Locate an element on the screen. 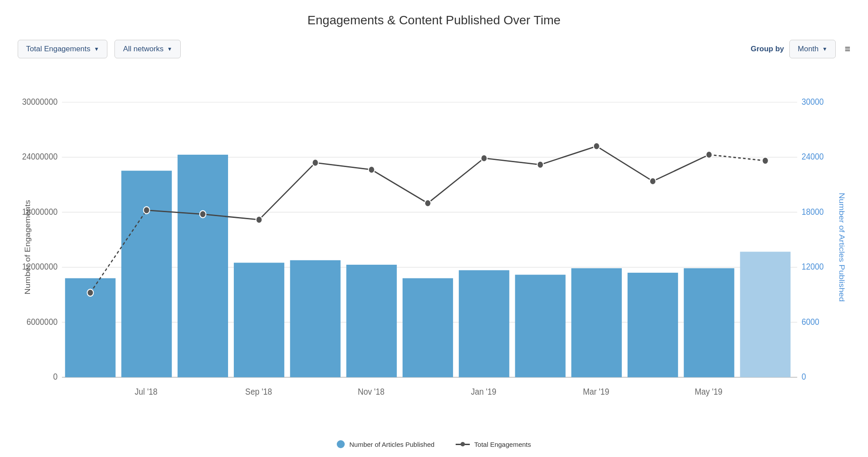 This screenshot has width=868, height=457. svg-text: 12000 is located at coordinates (813, 267).